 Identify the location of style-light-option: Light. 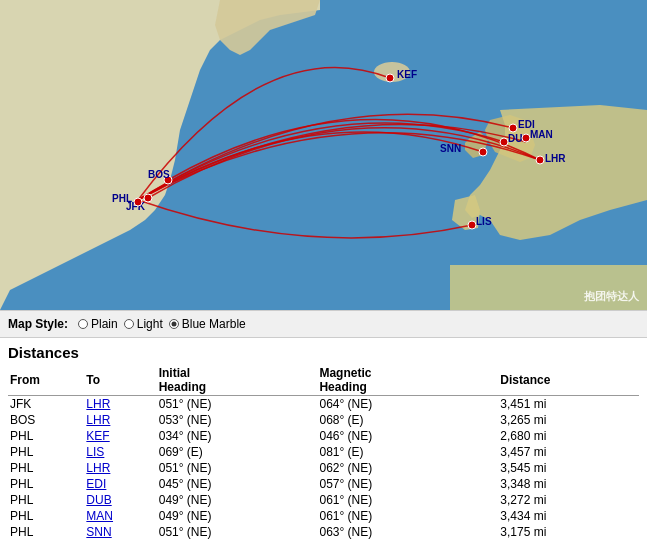
(144, 324).